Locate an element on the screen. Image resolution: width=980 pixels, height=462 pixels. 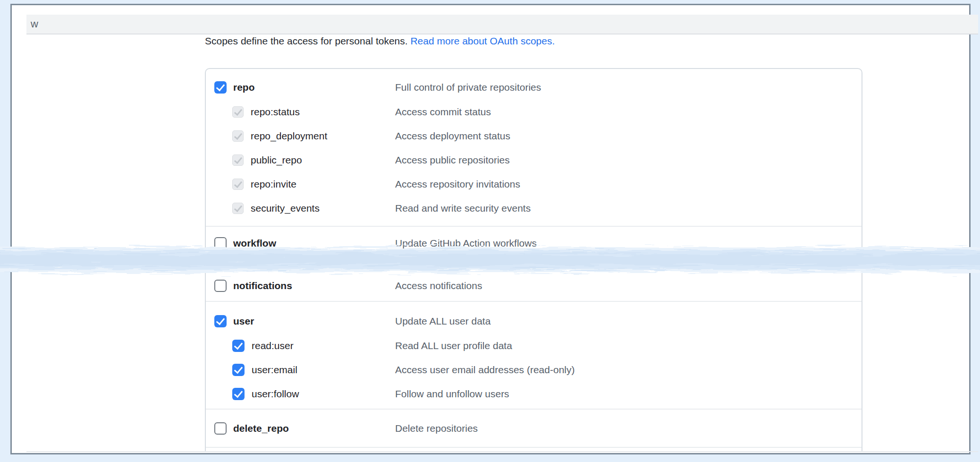
scope-row-repo-invite: repo:invite Access repository invitation… is located at coordinates (533, 184).